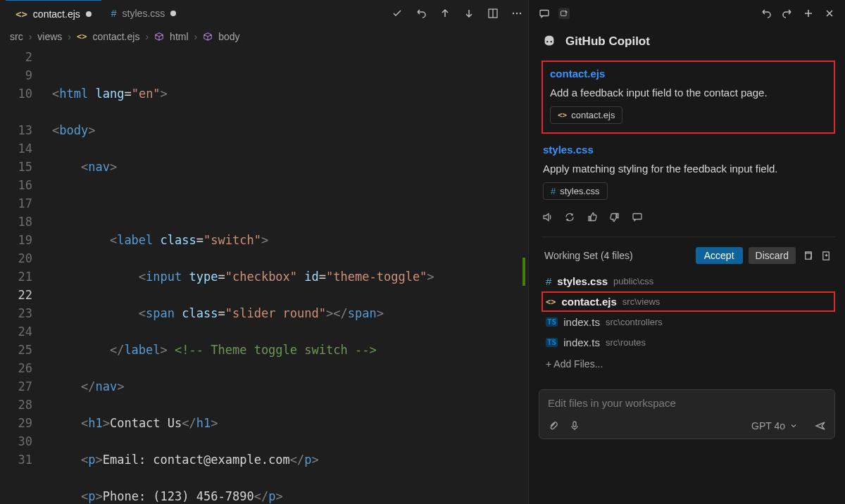 This screenshot has width=845, height=504. Describe the element at coordinates (689, 149) in the screenshot. I see `suggestion-file-link: styles.css` at that location.